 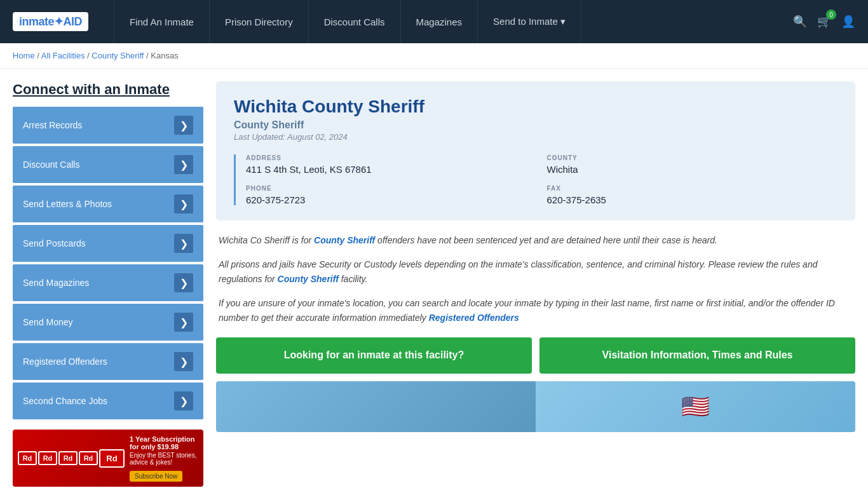 What do you see at coordinates (391, 195) in the screenshot?
I see `detail-phone: PHONE 620-375-2723` at bounding box center [391, 195].